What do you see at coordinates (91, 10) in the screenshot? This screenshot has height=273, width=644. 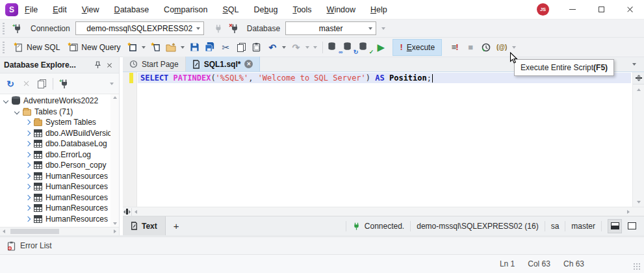 I see `menu-view: View` at bounding box center [91, 10].